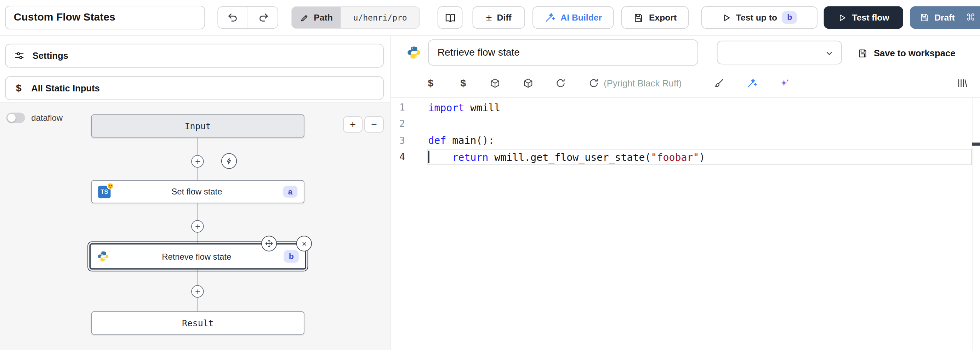  I want to click on bun-emoji-icon, so click(110, 186).